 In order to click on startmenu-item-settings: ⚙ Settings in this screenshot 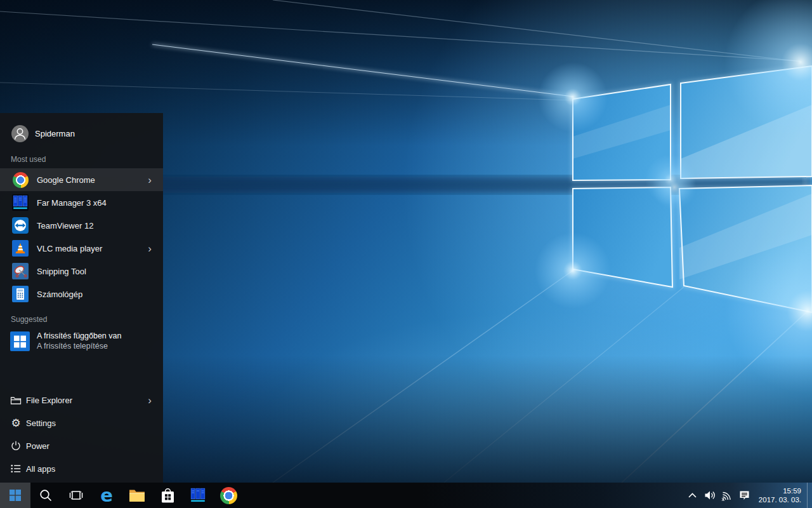, I will do `click(81, 423)`.